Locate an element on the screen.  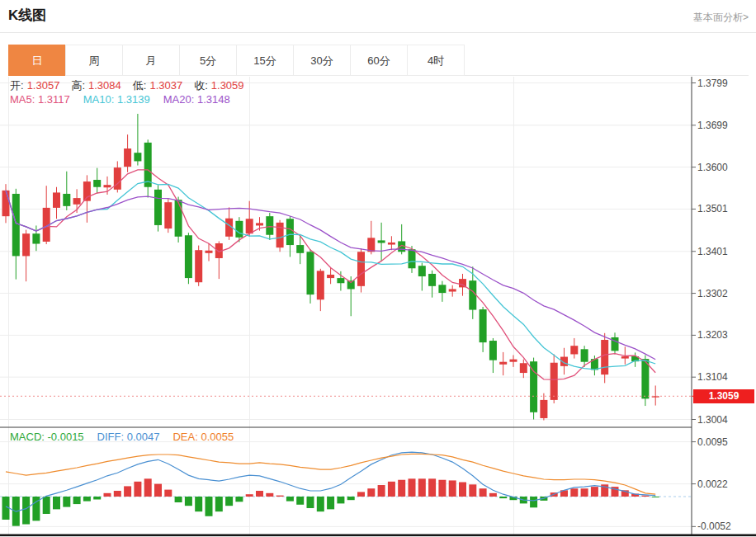
ma-value: MA10: 1.3139 is located at coordinates (117, 99).